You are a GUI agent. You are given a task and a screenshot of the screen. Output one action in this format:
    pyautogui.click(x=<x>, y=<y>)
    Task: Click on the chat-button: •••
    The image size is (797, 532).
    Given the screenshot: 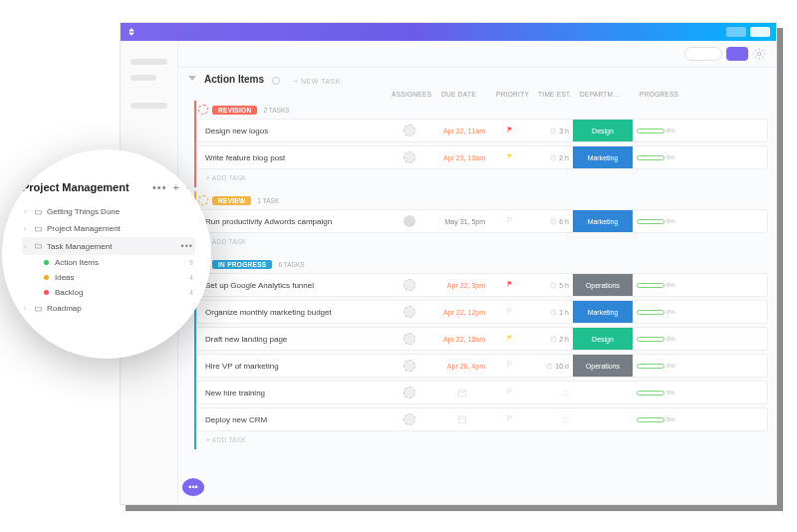 What is the action you would take?
    pyautogui.click(x=193, y=487)
    